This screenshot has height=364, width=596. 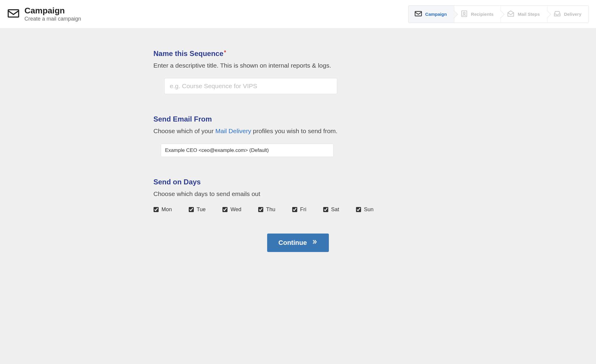 I want to click on desc-suffix: profiles you wish to send from., so click(x=294, y=131).